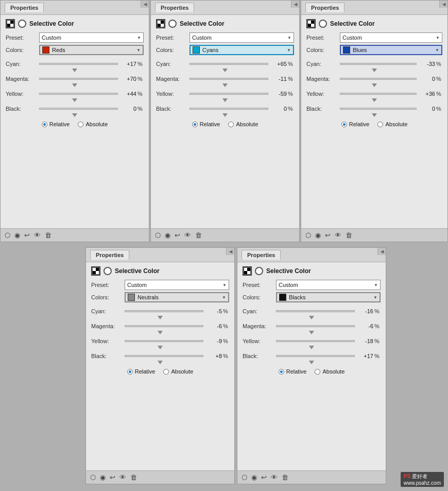 The height and width of the screenshot is (491, 448). What do you see at coordinates (225, 86) in the screenshot?
I see `magenta-thumb-cyans` at bounding box center [225, 86].